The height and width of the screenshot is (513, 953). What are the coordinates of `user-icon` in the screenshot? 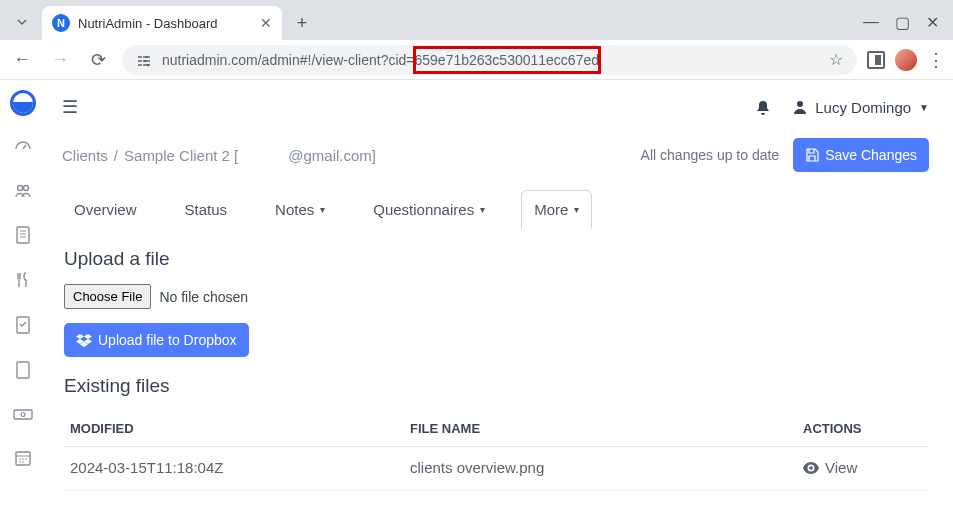 It's located at (800, 107).